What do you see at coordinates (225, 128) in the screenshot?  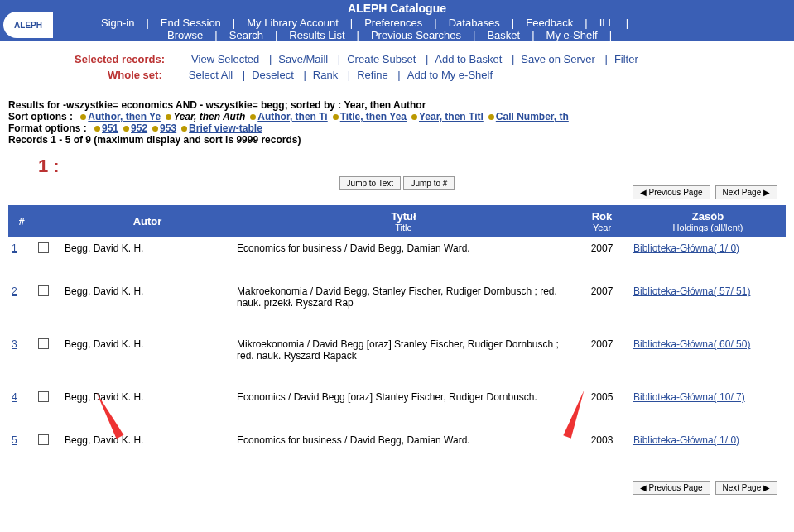 I see `format-option: Brief view-table` at bounding box center [225, 128].